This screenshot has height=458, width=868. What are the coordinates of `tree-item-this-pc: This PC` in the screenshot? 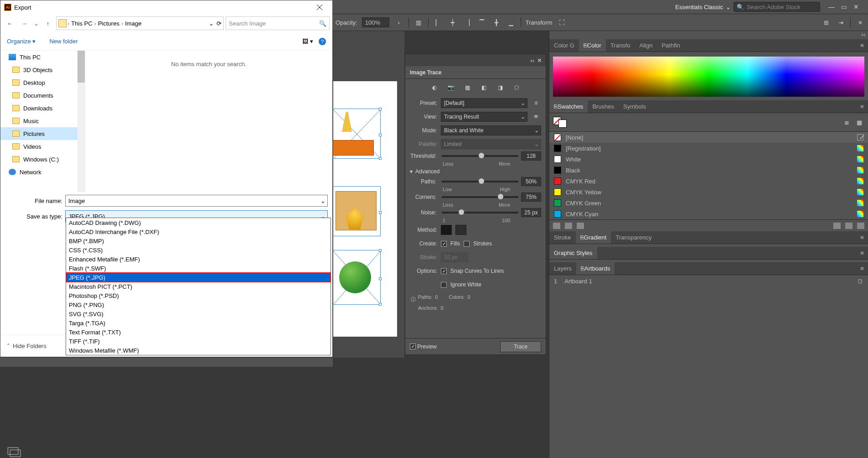 It's located at (43, 57).